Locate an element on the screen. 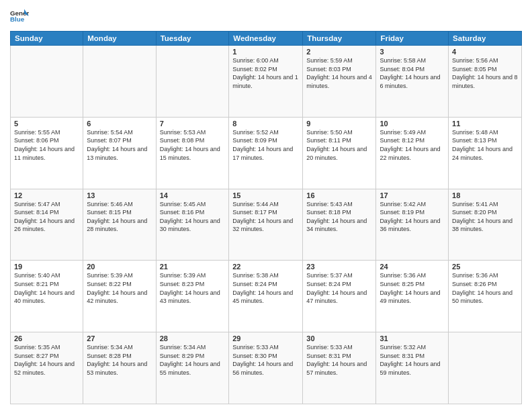 The height and width of the screenshot is (411, 532). day-cell: 12Sunrise: 5:47 AMSunset: 8:14 PMDayligh… is located at coordinates (47, 224).